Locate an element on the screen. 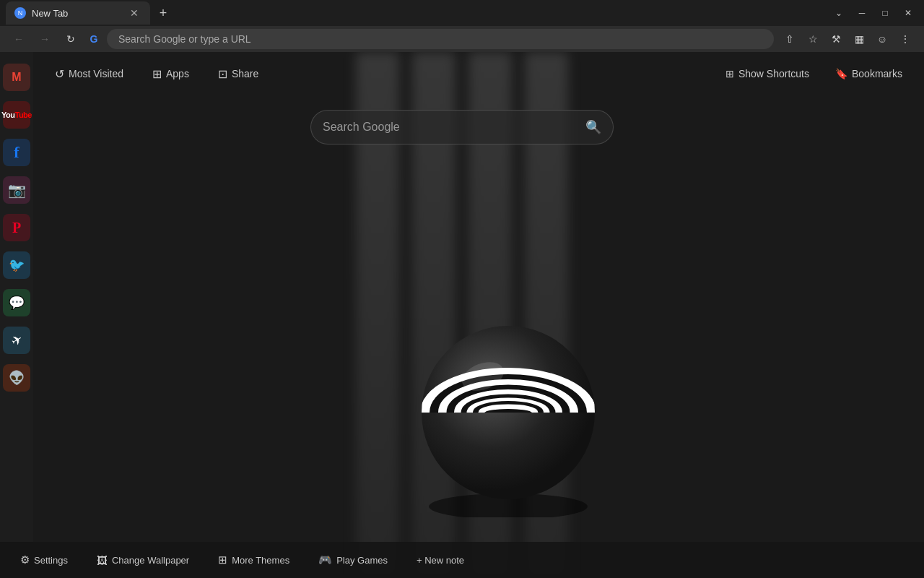 This screenshot has height=578, width=924. youtube-icon: YouTube is located at coordinates (17, 115).